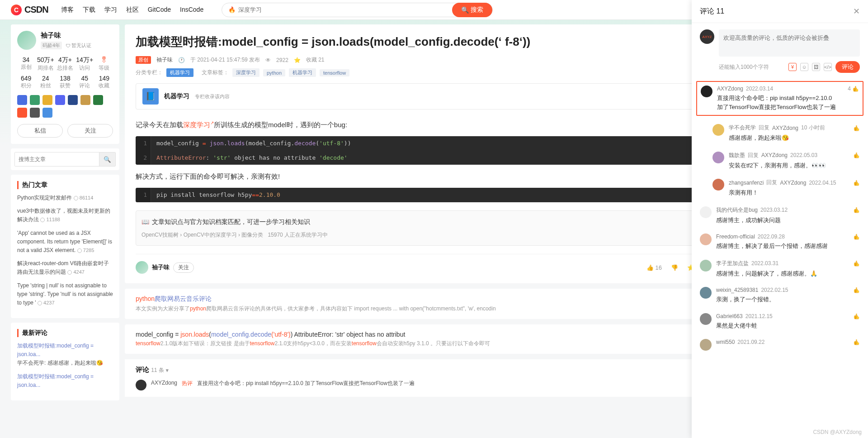 The height and width of the screenshot is (438, 868). Describe the element at coordinates (65, 381) in the screenshot. I see `recent-comment-item: 加载模型时报错:model_config = json.loa...` at that location.